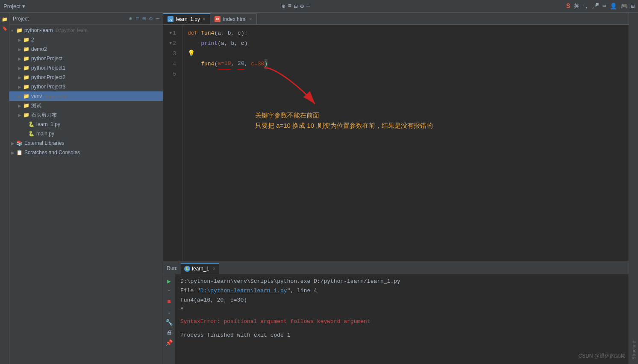  I want to click on right-structure-strip: Structure, so click(633, 188).